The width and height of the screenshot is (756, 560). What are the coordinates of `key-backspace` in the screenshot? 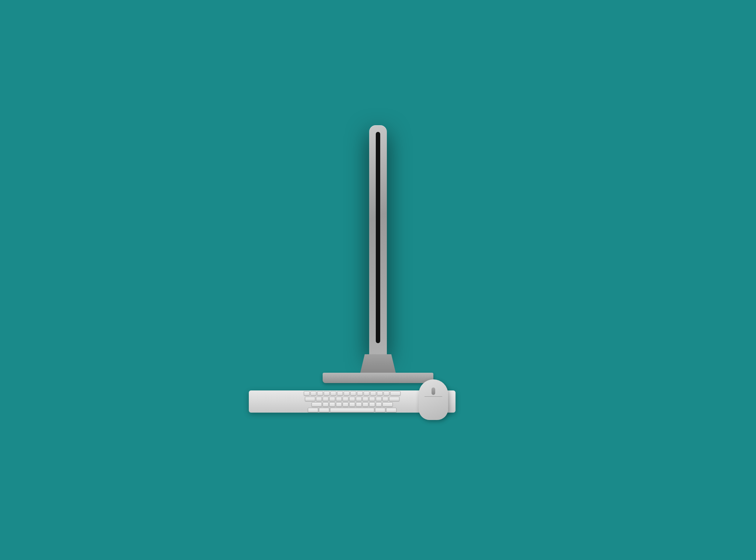 It's located at (395, 393).